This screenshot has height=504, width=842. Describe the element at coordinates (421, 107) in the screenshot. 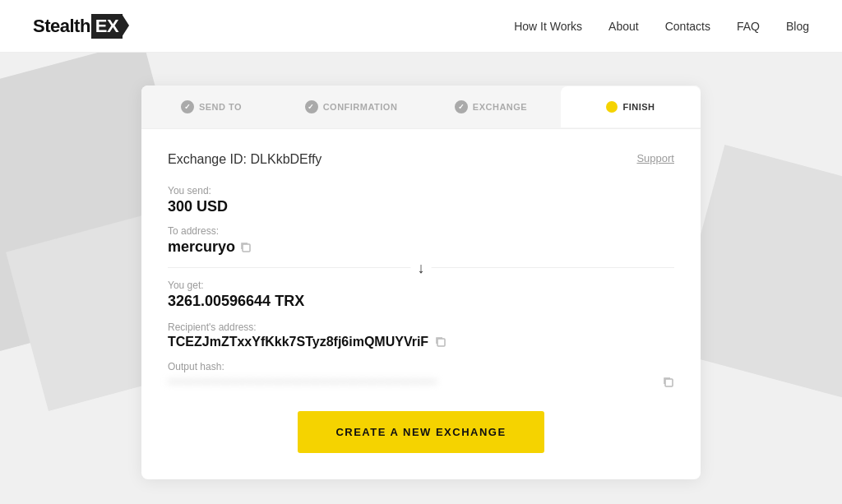

I see `steps-bar: ✓ SEND TO ✓ CONFIRMATION ✓ EXCHANGE FINI…` at that location.